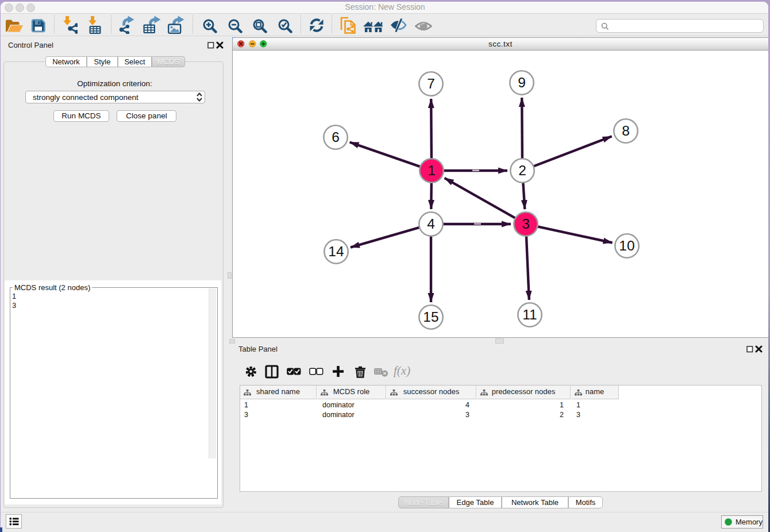  Describe the element at coordinates (336, 137) in the screenshot. I see `svg-text: 6` at that location.